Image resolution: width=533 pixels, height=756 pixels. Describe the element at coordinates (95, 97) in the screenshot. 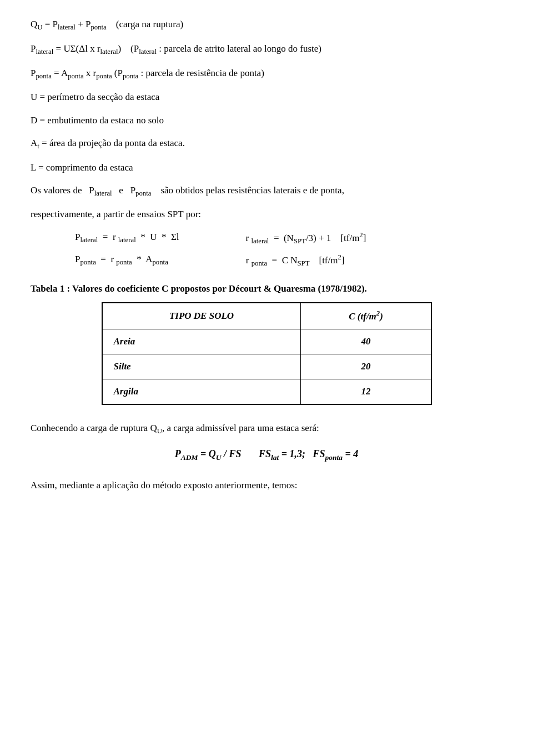

I see `u-def-text: U = perímetro da secção da estaca` at that location.